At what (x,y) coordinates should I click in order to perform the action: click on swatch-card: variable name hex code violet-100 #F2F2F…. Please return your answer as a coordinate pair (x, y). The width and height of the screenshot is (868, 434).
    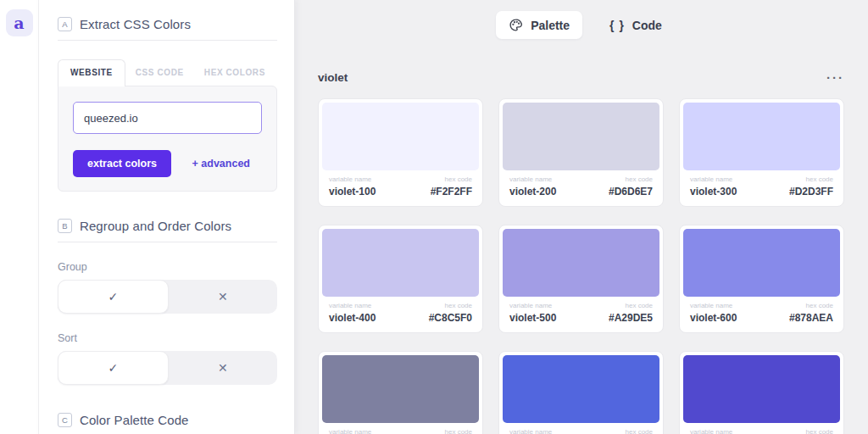
    Looking at the image, I should click on (400, 153).